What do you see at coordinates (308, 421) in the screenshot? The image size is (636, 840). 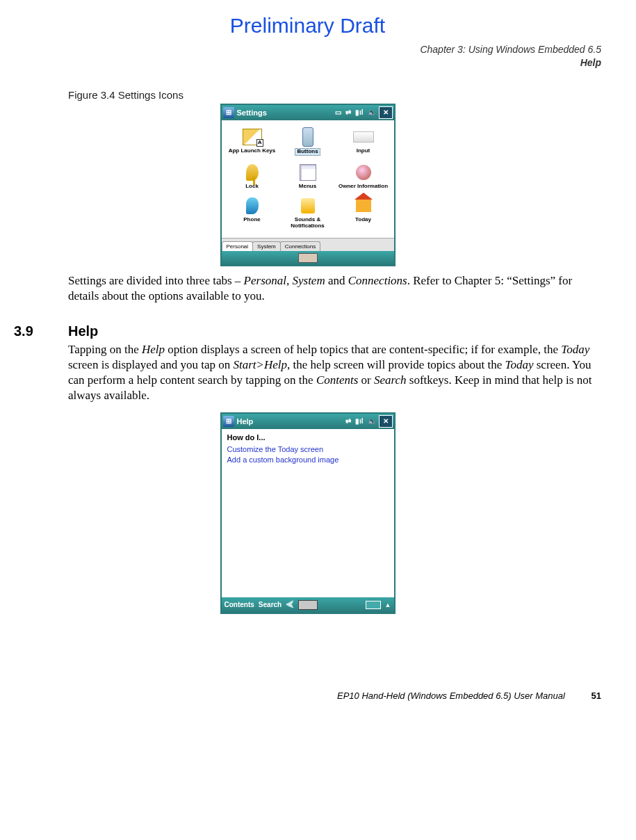 I see `help-titlebar: ⊞ Help ⇄ ▮ıl 🔈 ✕` at bounding box center [308, 421].